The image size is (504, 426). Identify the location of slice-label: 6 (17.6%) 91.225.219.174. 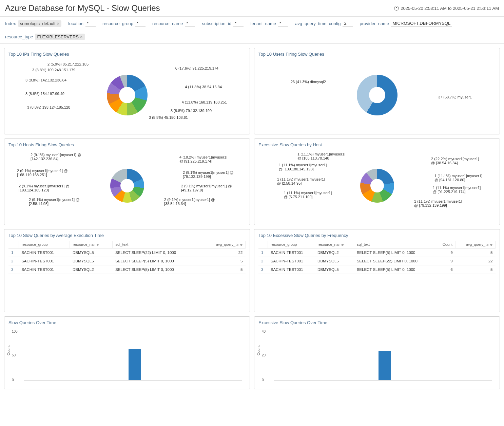
(197, 68).